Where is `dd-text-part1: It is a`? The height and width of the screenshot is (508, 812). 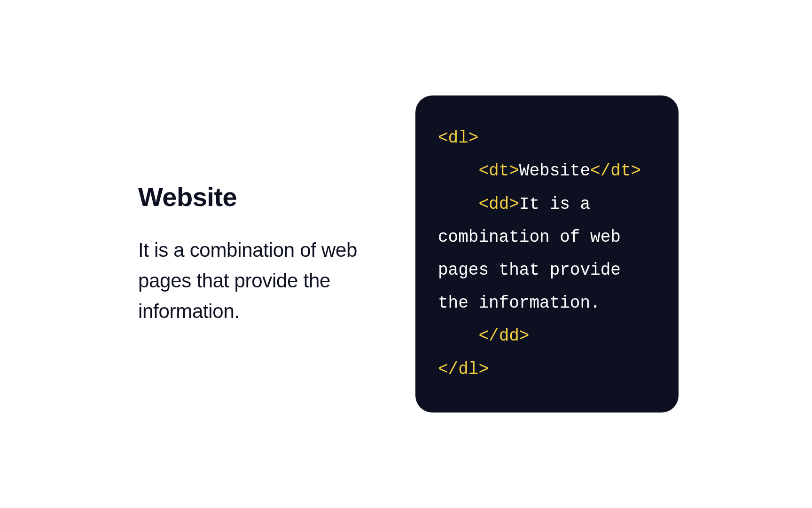 dd-text-part1: It is a is located at coordinates (560, 204).